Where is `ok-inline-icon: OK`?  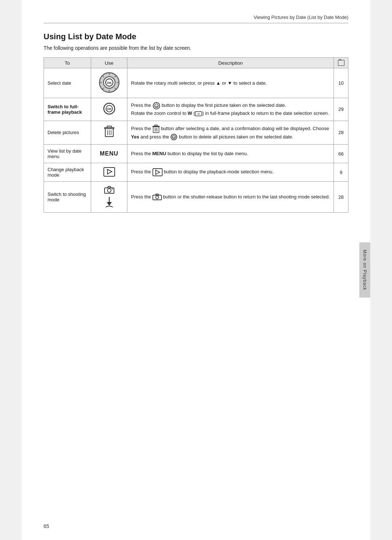
ok-inline-icon: OK is located at coordinates (156, 106).